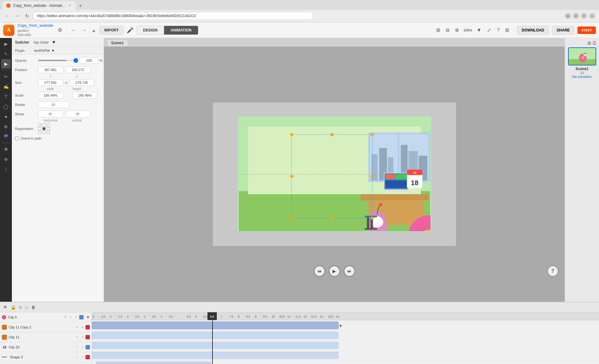 The width and height of the screenshot is (599, 364). Describe the element at coordinates (74, 30) in the screenshot. I see `undo-btn: ←` at that location.